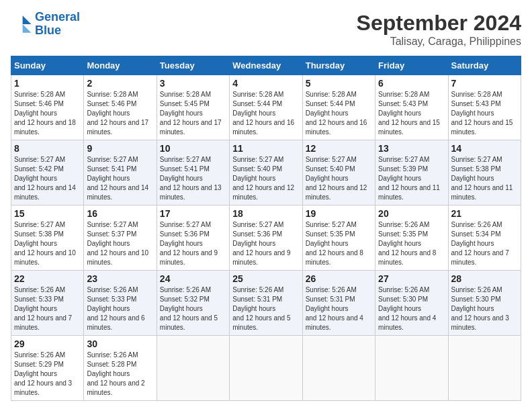 This screenshot has height=411, width=532. What do you see at coordinates (193, 66) in the screenshot?
I see `day-of-week-header: Tuesday` at bounding box center [193, 66].